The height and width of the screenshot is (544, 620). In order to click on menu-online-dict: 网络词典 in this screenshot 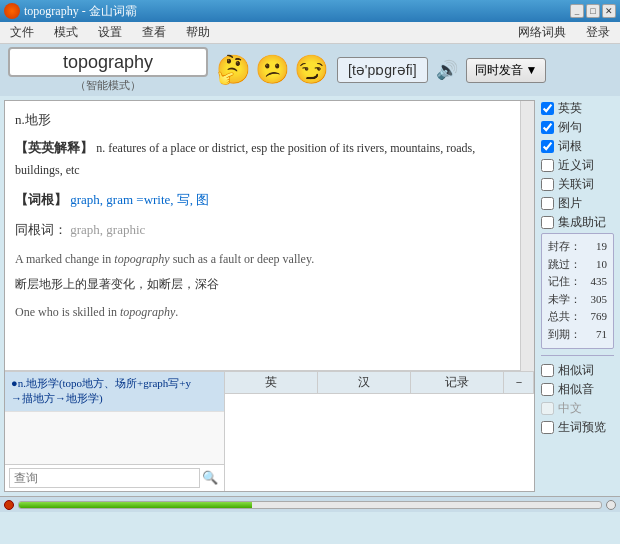, I will do `click(542, 32)`.